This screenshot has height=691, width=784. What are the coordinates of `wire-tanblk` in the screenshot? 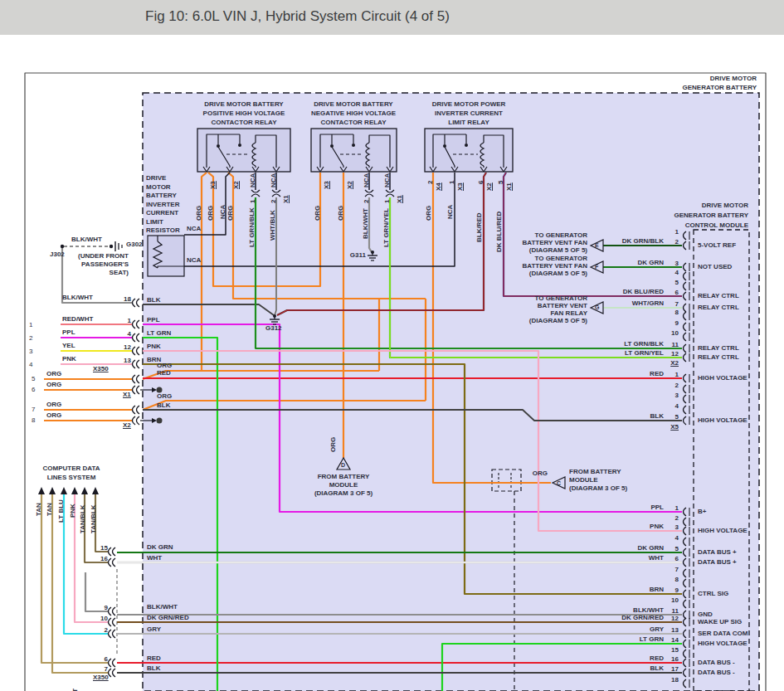 It's located at (101, 523).